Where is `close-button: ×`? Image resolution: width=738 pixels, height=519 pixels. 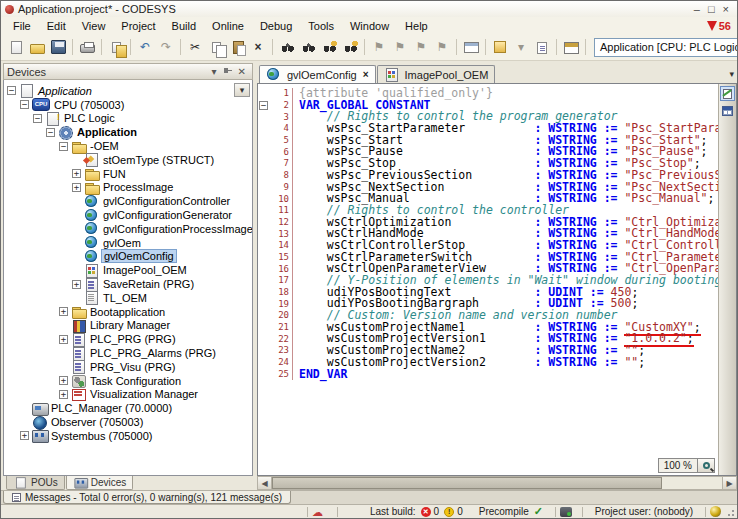
close-button: × is located at coordinates (726, 9).